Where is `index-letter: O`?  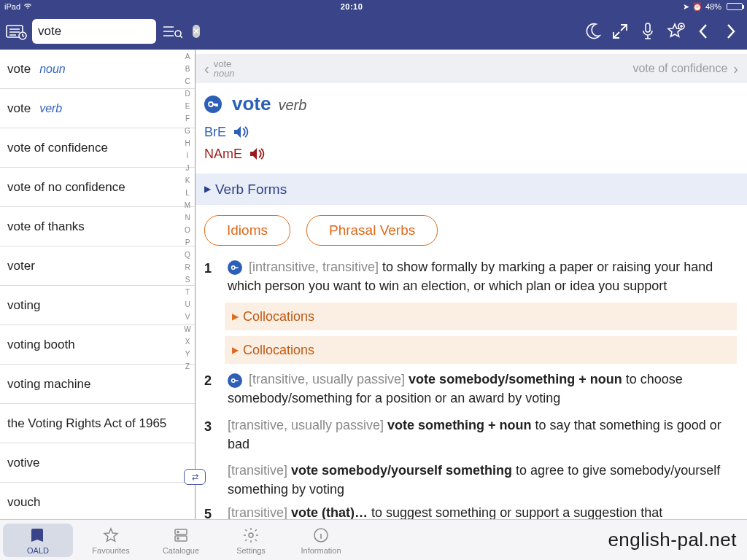 index-letter: O is located at coordinates (187, 230).